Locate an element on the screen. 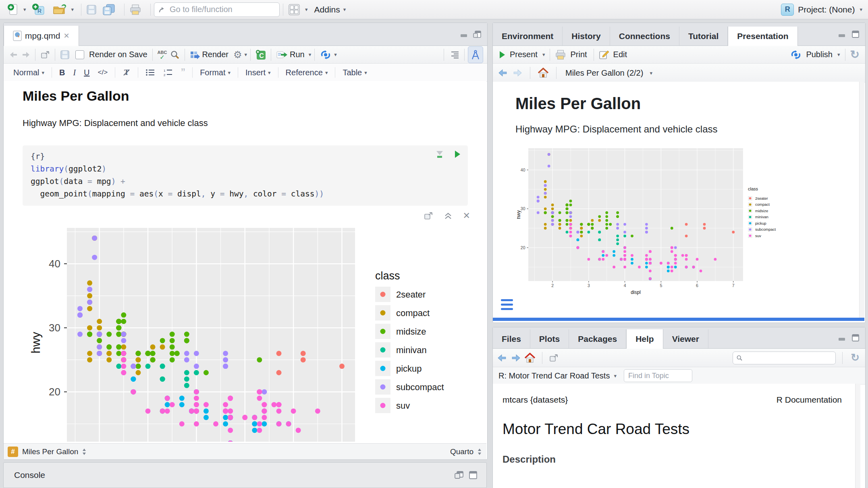 The width and height of the screenshot is (868, 488). insert-chunk-button: C is located at coordinates (261, 55).